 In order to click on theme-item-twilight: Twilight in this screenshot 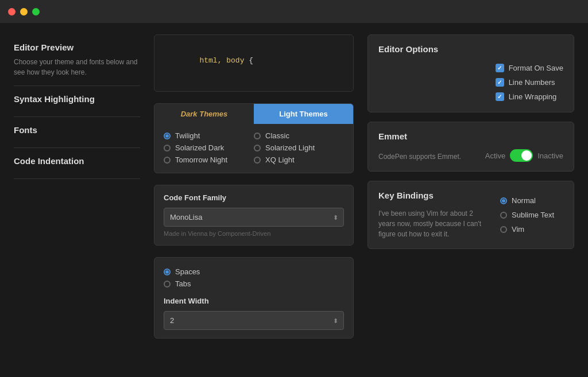, I will do `click(209, 135)`.